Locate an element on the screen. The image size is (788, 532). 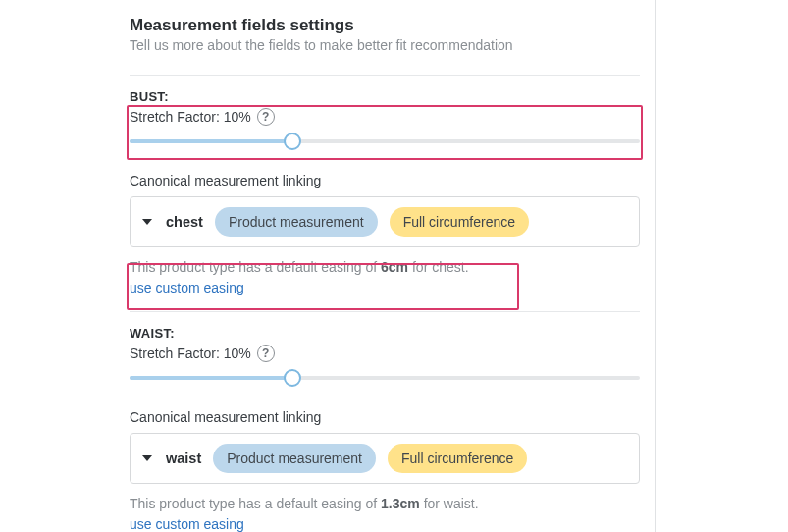
linking-heading-waist: Canonical measurement linking is located at coordinates (385, 417).